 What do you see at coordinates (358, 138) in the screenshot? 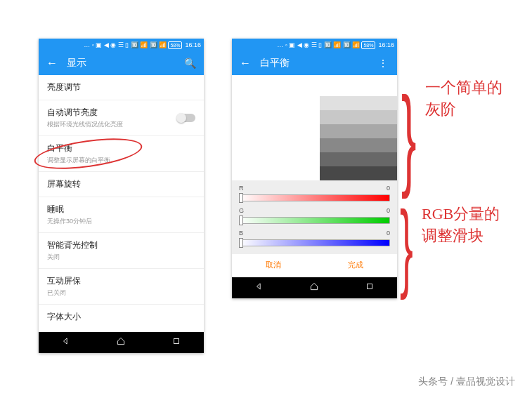
I see `gray-steps` at bounding box center [358, 138].